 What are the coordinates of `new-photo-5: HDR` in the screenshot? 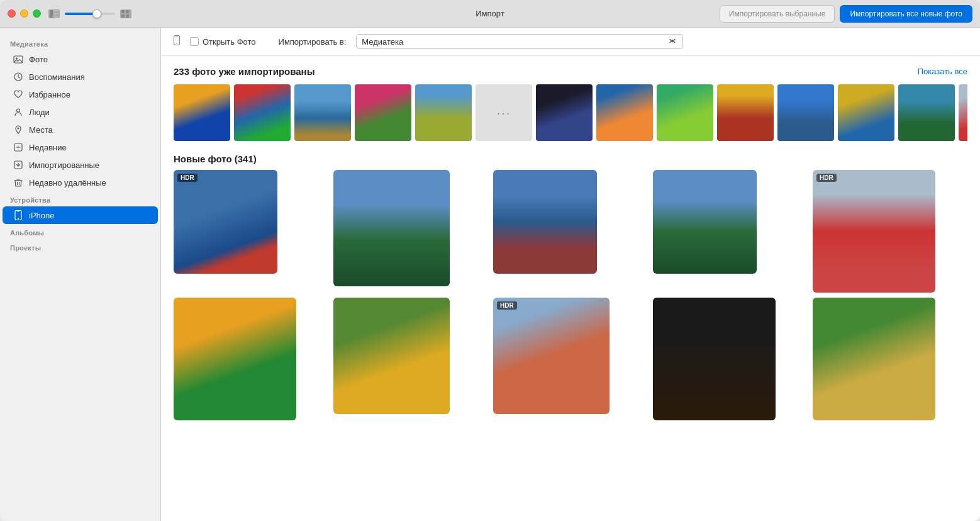 It's located at (874, 232).